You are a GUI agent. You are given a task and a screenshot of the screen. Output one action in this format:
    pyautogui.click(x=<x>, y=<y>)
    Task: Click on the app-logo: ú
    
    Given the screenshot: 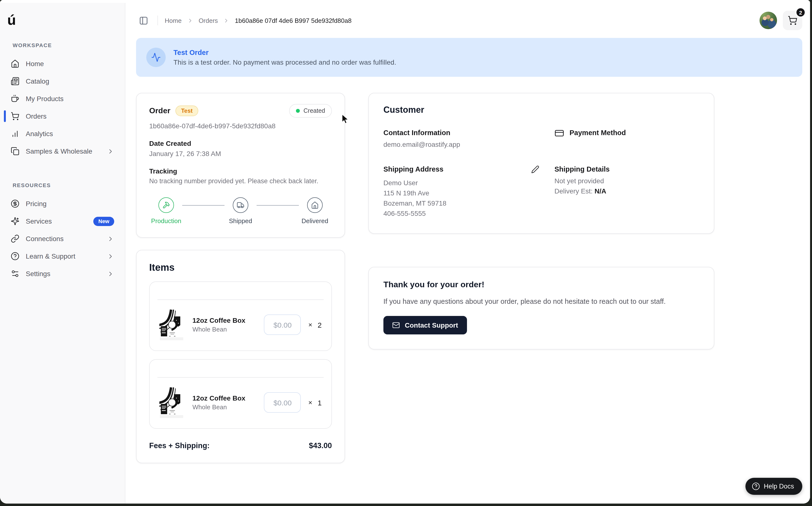 What is the action you would take?
    pyautogui.click(x=66, y=20)
    